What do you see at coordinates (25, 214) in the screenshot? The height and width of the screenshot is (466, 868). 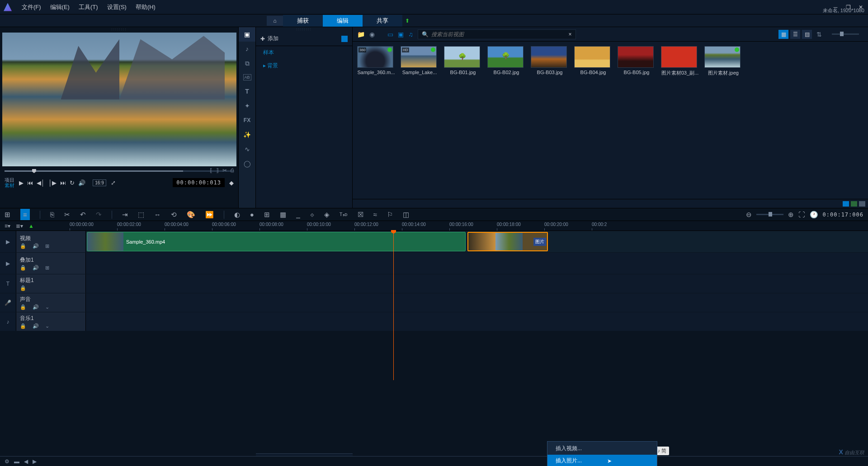 I see `timeline-view-icon: ≡` at bounding box center [25, 214].